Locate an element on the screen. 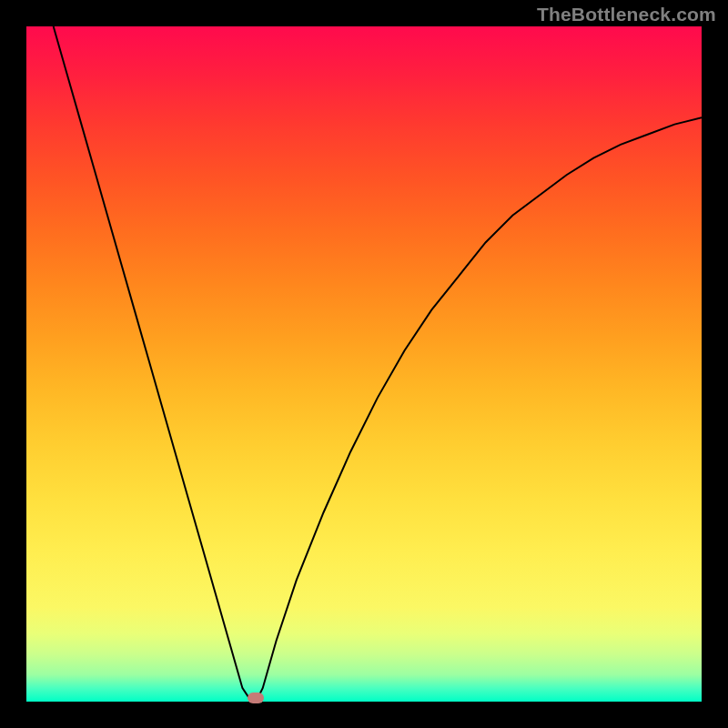 This screenshot has width=728, height=728. optimal-point-marker is located at coordinates (256, 698).